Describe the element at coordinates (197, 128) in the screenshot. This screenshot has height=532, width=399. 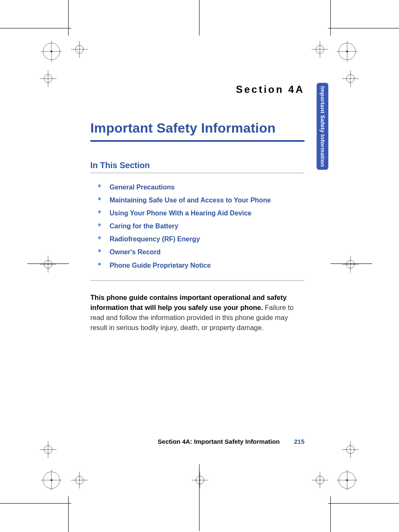
I see `page-title: Important Safety Information` at that location.